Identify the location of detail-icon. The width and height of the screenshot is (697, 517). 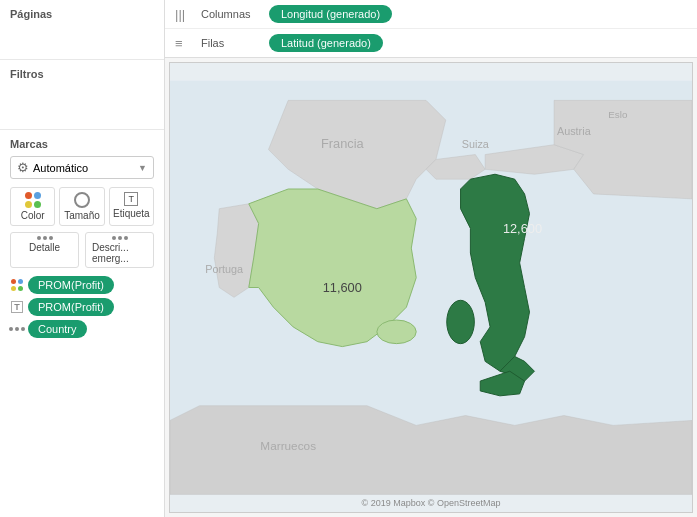
(45, 238).